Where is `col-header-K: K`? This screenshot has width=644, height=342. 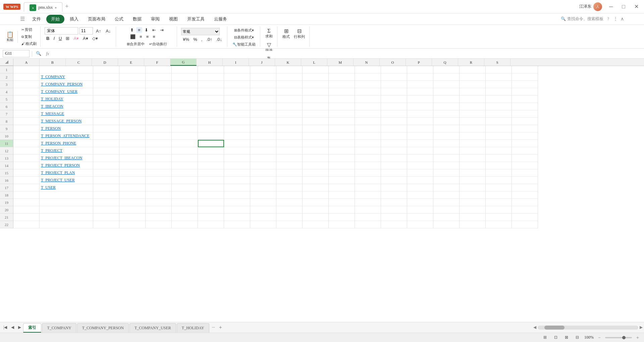
col-header-K: K is located at coordinates (288, 62).